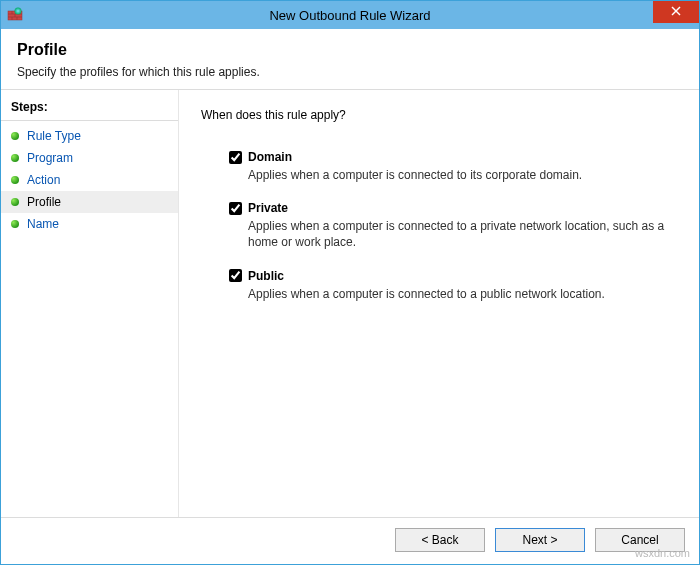  I want to click on page-title: Profile, so click(350, 50).